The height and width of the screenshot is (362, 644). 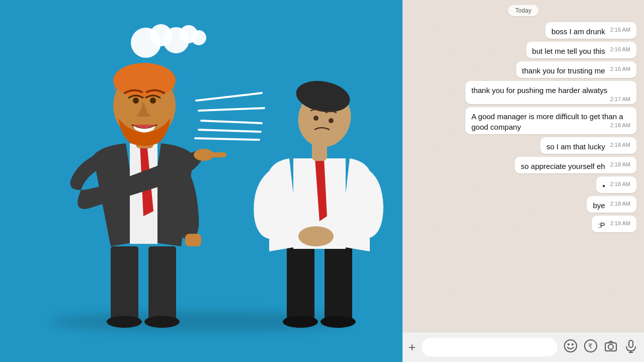 I want to click on message-time: 2:17 AM, so click(x=620, y=100).